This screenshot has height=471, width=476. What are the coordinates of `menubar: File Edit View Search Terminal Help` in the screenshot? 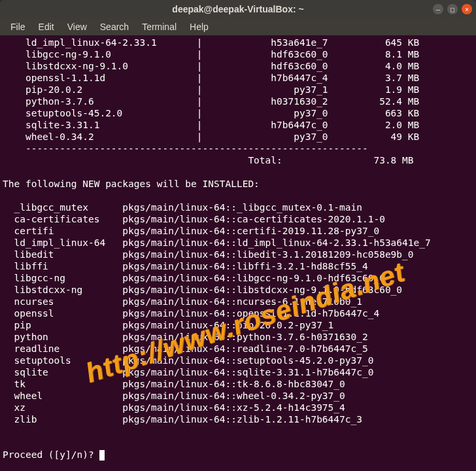 It's located at (238, 27).